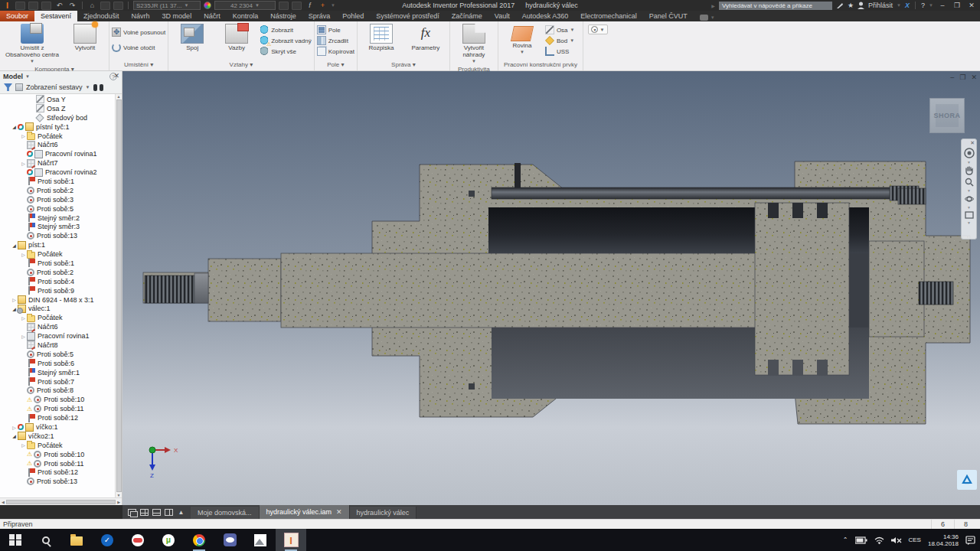 The image size is (980, 551). Describe the element at coordinates (707, 18) in the screenshot. I see `screencast-menu-icon: ▼` at that location.